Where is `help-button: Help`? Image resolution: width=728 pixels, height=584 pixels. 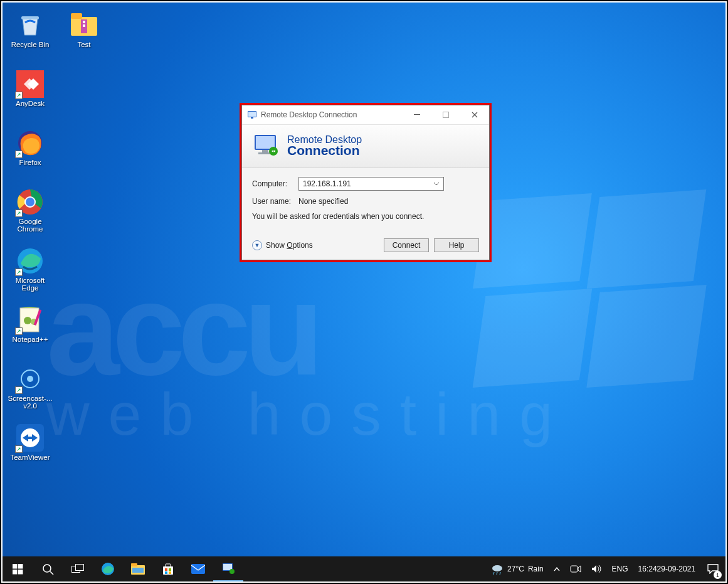 help-button: Help is located at coordinates (456, 245).